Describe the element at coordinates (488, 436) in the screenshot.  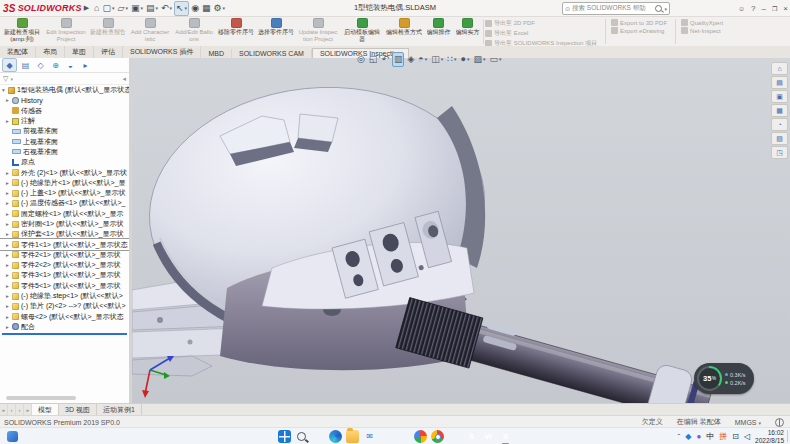
I see `wps-app: W` at that location.